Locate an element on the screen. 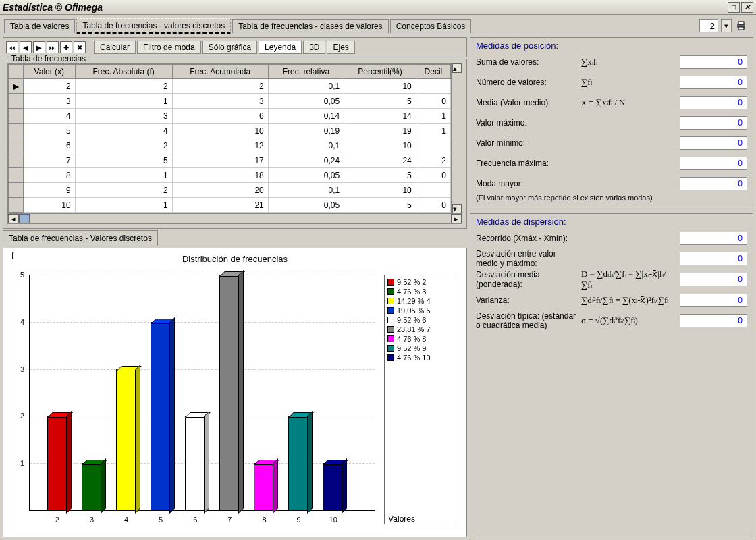 The width and height of the screenshot is (756, 540). table-cell: 0,19 is located at coordinates (306, 131).